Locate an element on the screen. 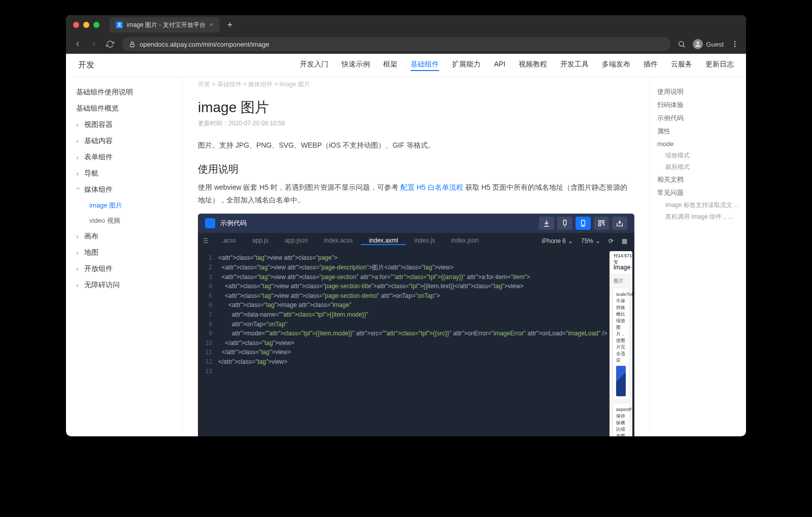  sidebar-group: 媒体组件 is located at coordinates (124, 190).